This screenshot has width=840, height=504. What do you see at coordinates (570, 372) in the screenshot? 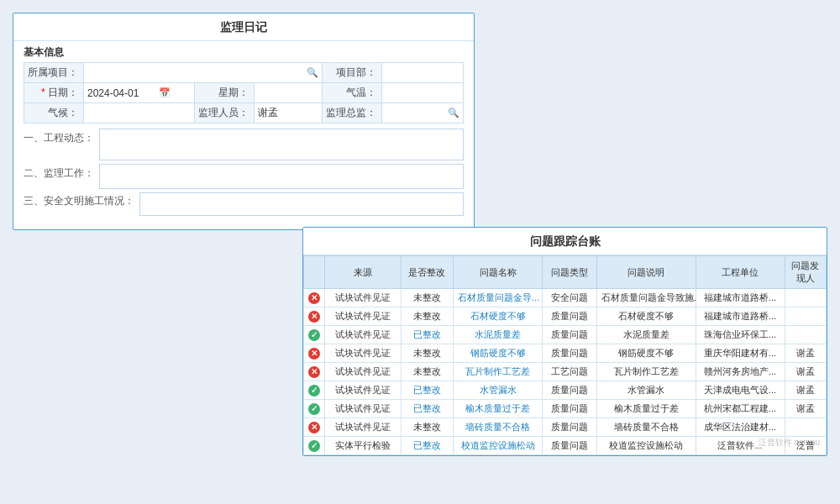
I see `type-cell: 工艺问题` at bounding box center [570, 372].